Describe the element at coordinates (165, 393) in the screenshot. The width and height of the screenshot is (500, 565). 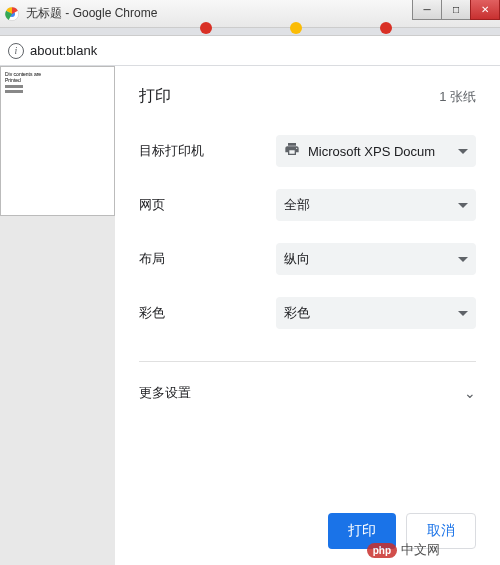
I see `more-settings-label: 更多设置` at that location.